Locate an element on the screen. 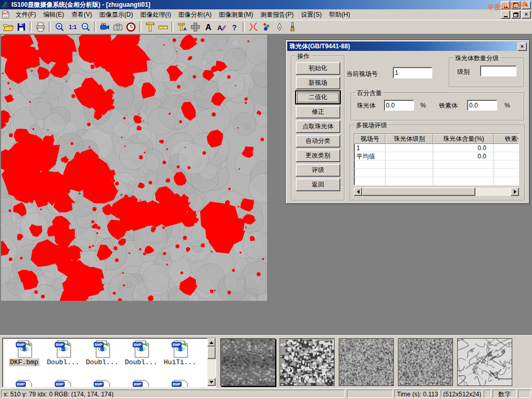 This screenshot has width=532, height=399. op-correct-button: 修正 is located at coordinates (318, 112).